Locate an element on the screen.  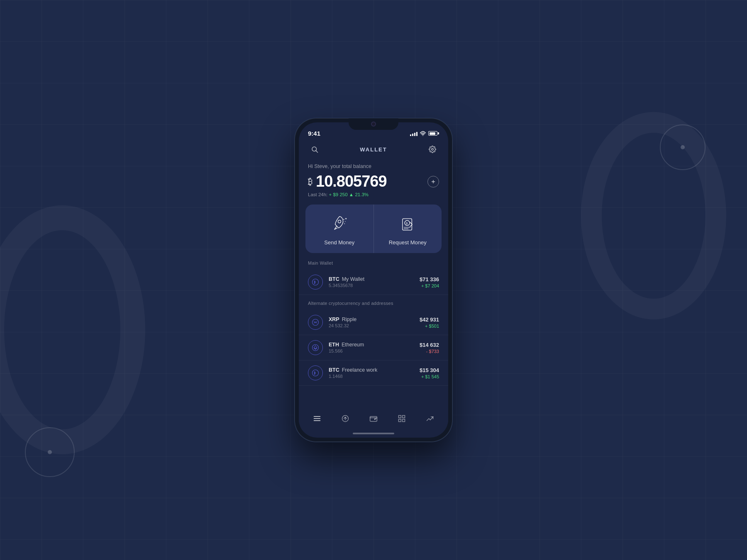
send-money-button: Send Money is located at coordinates (339, 229).